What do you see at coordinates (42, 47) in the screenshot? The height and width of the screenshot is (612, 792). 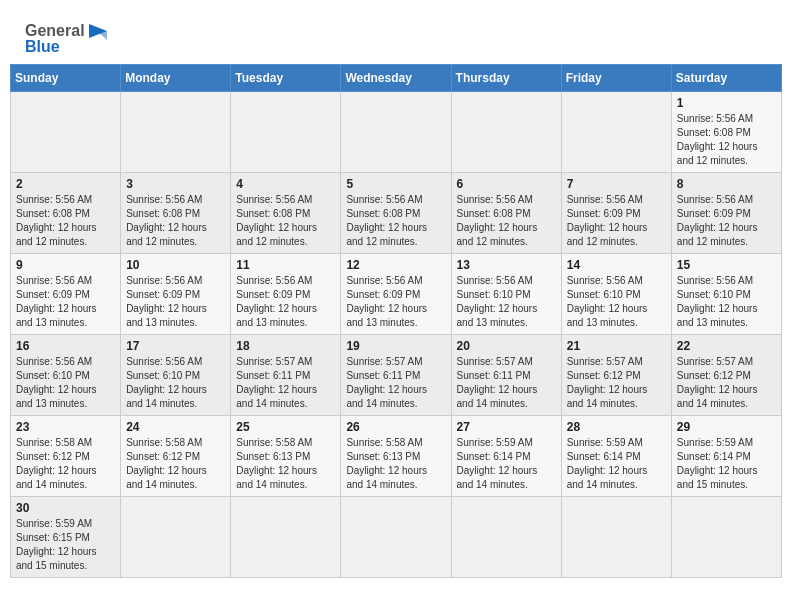 I see `logo-blue: Blue` at bounding box center [42, 47].